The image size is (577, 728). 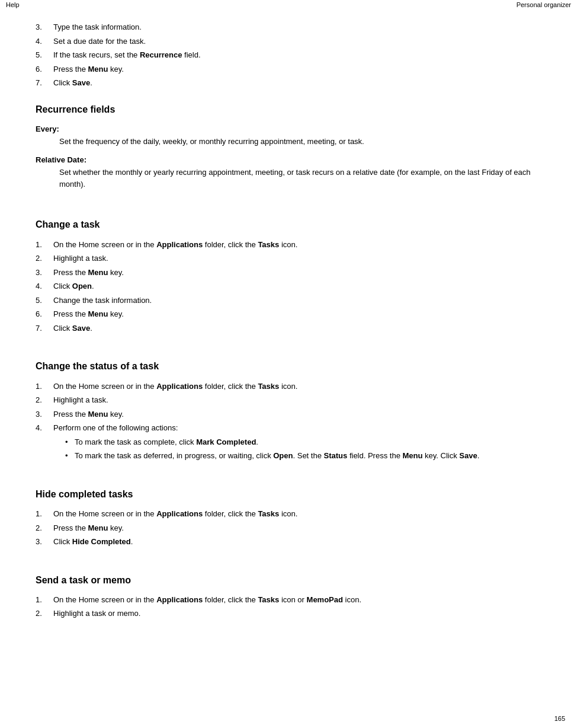 What do you see at coordinates (13, 5) in the screenshot?
I see `header-left: Help` at bounding box center [13, 5].